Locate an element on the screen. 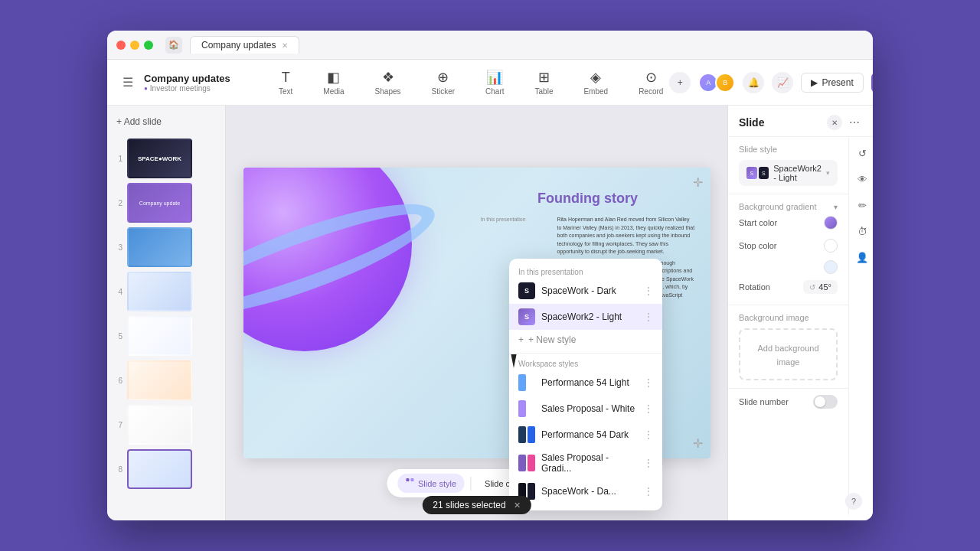 The image size is (980, 551). dropdown-item-spacework-dark: S SpaceWork - Dark ⋮ is located at coordinates (586, 291).